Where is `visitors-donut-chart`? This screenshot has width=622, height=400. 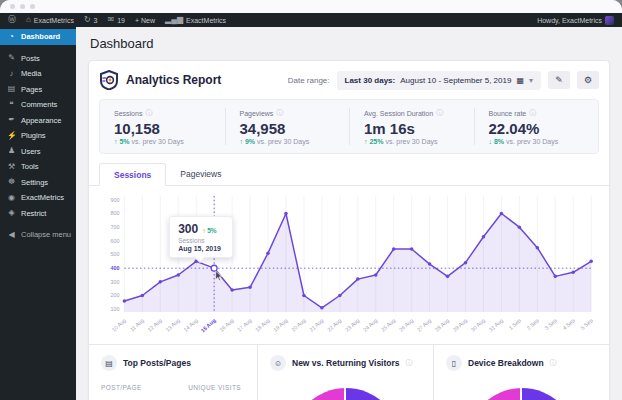 visitors-donut-chart is located at coordinates (346, 394).